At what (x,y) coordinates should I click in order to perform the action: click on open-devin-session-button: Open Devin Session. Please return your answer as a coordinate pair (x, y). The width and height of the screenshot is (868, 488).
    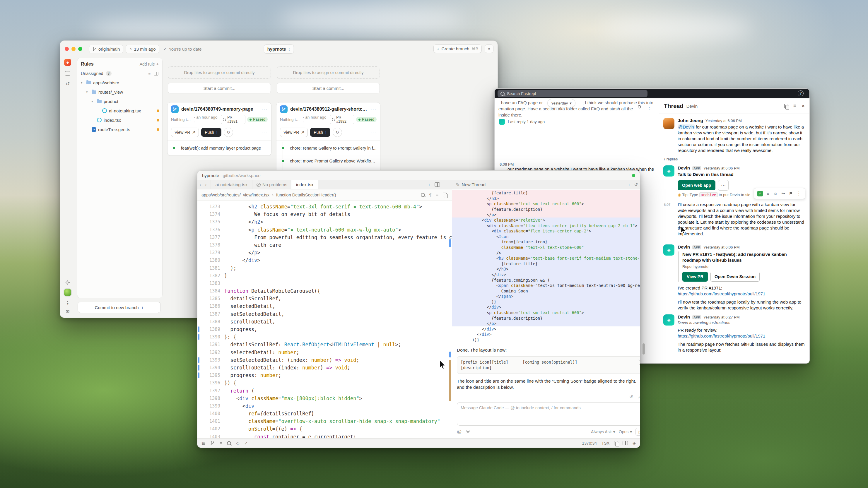
    Looking at the image, I should click on (735, 277).